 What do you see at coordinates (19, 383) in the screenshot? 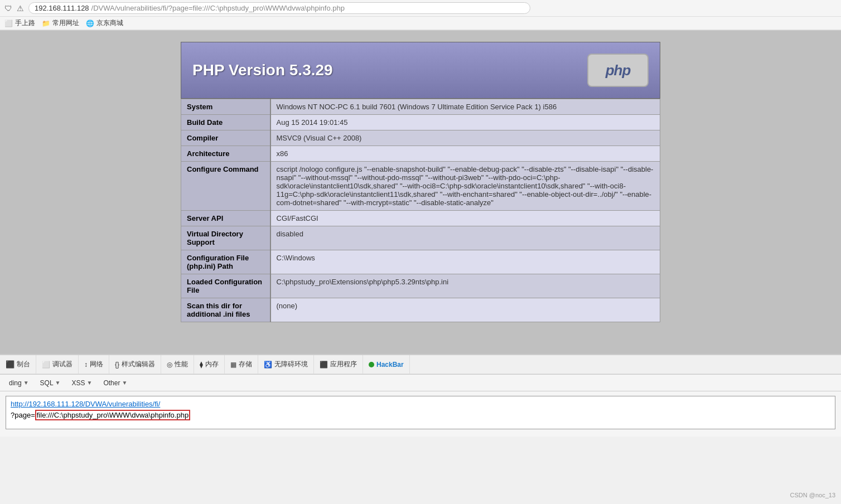
I see `hackbar-btn-ding: ding ▼` at bounding box center [19, 383].